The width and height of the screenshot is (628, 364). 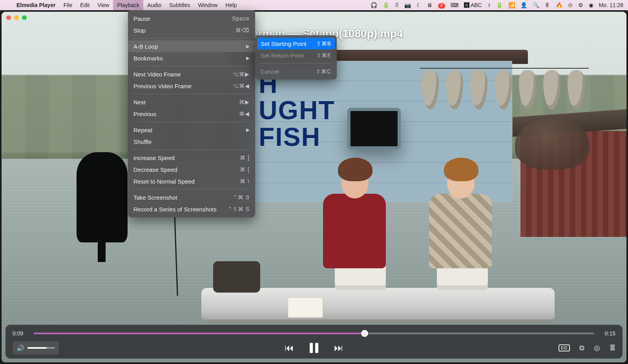 What do you see at coordinates (314, 333) in the screenshot?
I see `timeline: 0:09 0:15` at bounding box center [314, 333].